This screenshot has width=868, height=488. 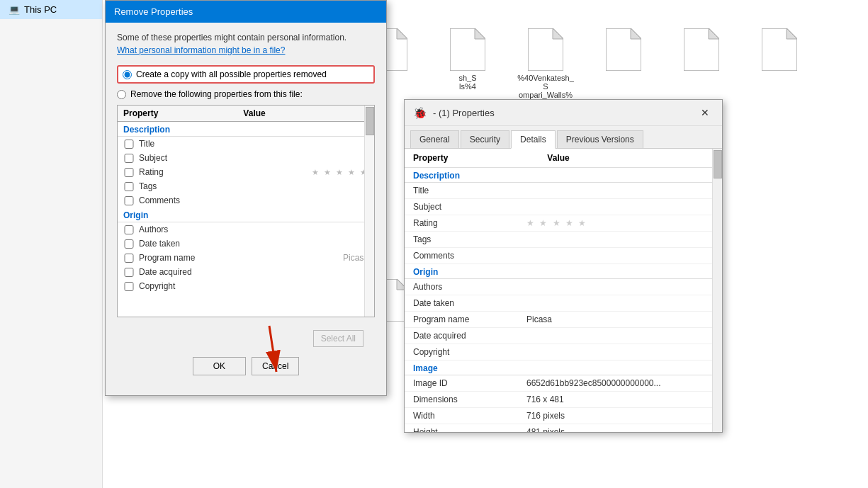 What do you see at coordinates (563, 428) in the screenshot?
I see `table-row: Height 481 pixels` at bounding box center [563, 428].